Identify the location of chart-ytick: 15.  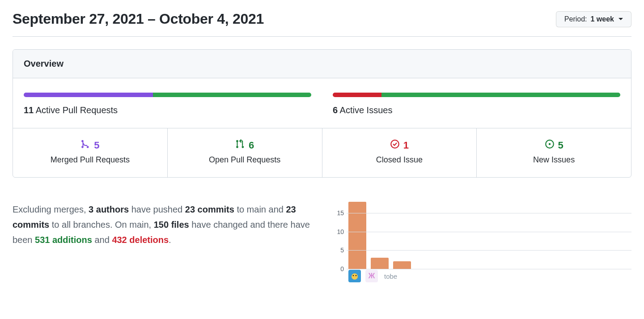
(336, 213).